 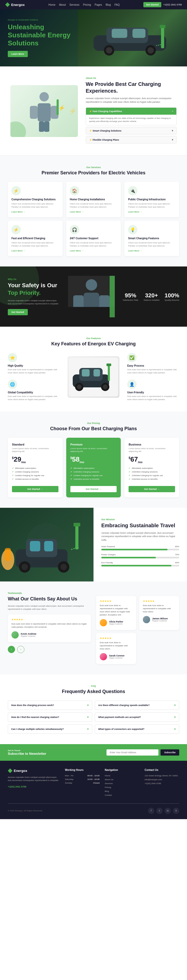 What do you see at coordinates (152, 251) in the screenshot?
I see `service-link-6: Learn More →` at bounding box center [152, 251].